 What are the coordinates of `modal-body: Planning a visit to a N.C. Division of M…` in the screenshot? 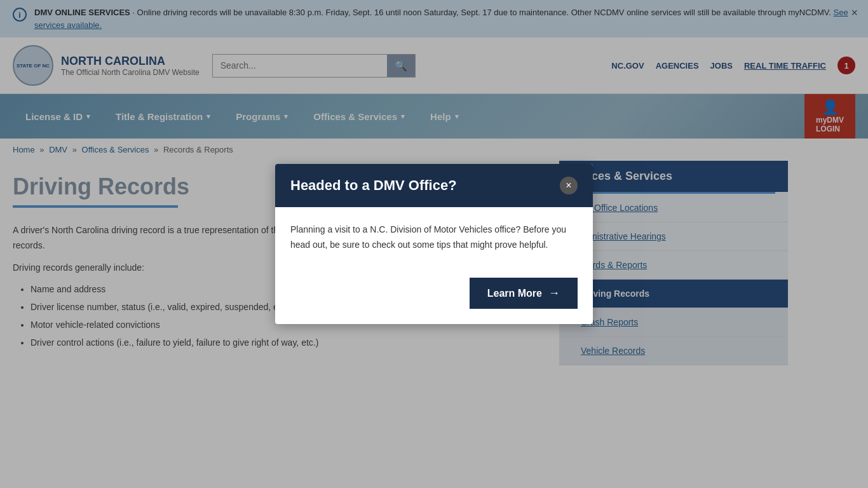 It's located at (434, 238).